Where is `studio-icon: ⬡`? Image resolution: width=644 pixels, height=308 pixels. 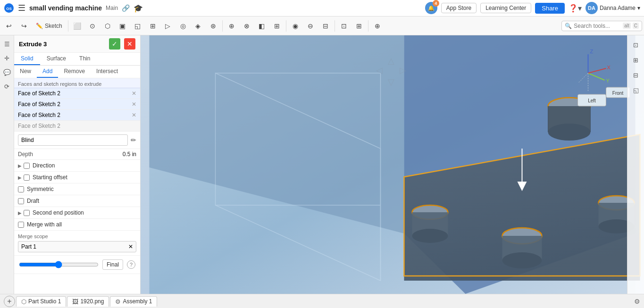 studio-icon: ⬡ is located at coordinates (24, 302).